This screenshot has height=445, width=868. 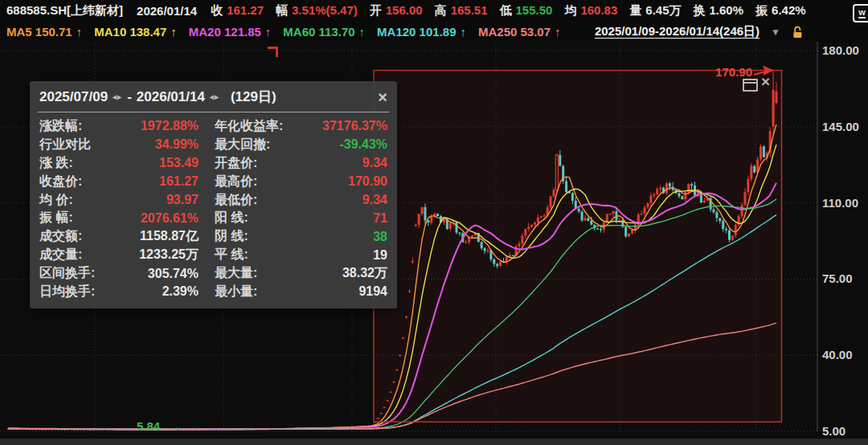 What do you see at coordinates (719, 10) in the screenshot?
I see `quote-field-turnover: 换1.60%` at bounding box center [719, 10].